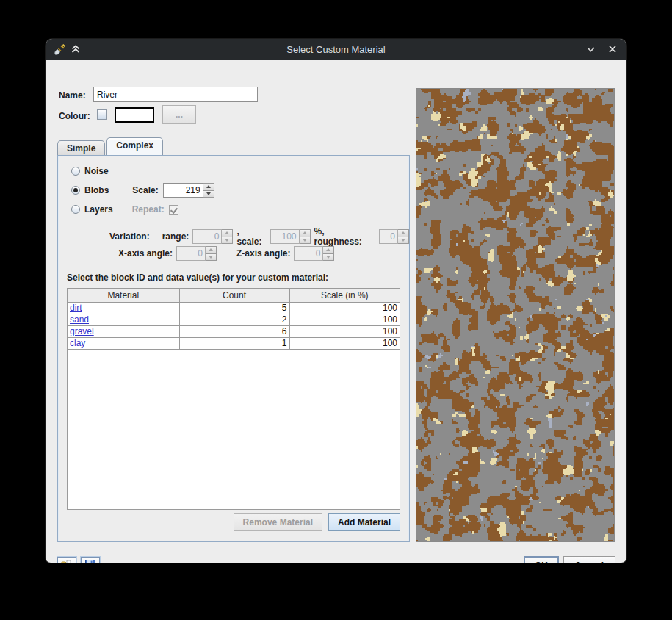  What do you see at coordinates (228, 234) in the screenshot?
I see `variation-range-up` at bounding box center [228, 234].